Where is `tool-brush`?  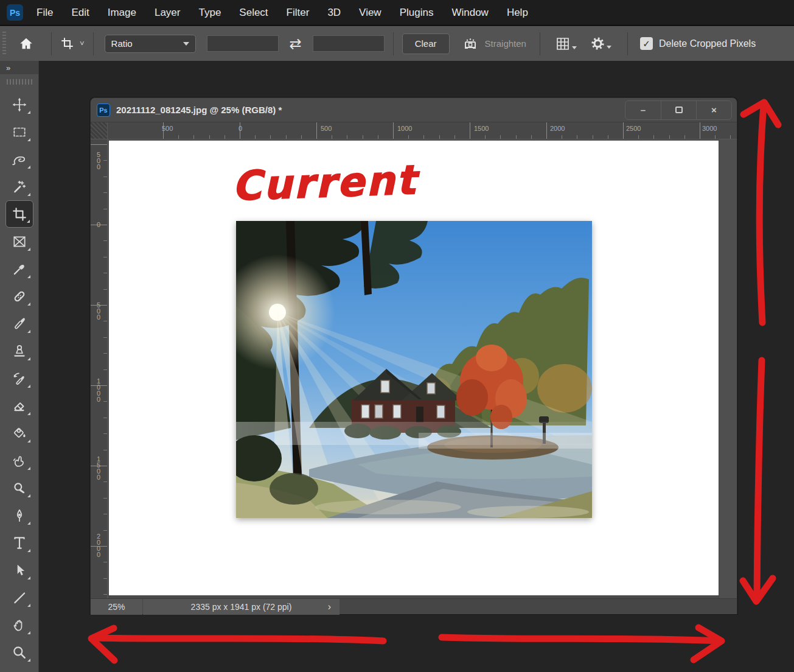 tool-brush is located at coordinates (19, 324).